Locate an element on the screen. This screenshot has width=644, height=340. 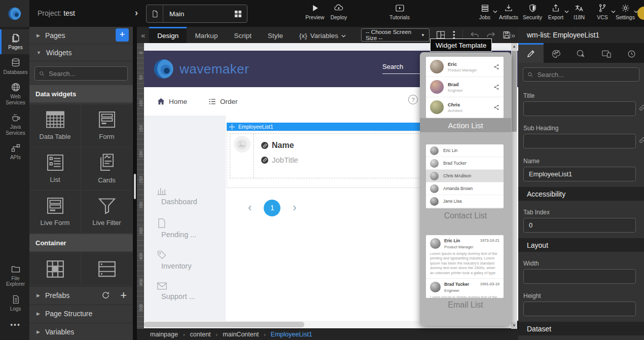
tab-properties is located at coordinates (531, 53).